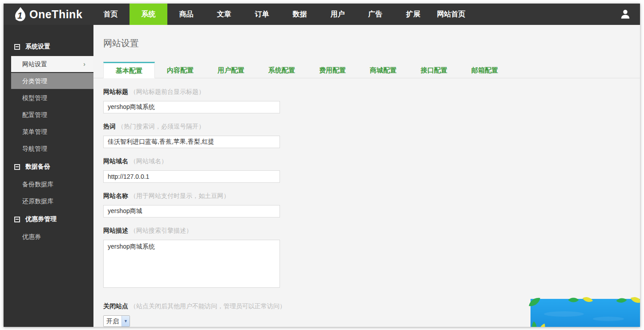 The width and height of the screenshot is (644, 330). Describe the element at coordinates (53, 115) in the screenshot. I see `sidebar-item: 配置管理` at that location.